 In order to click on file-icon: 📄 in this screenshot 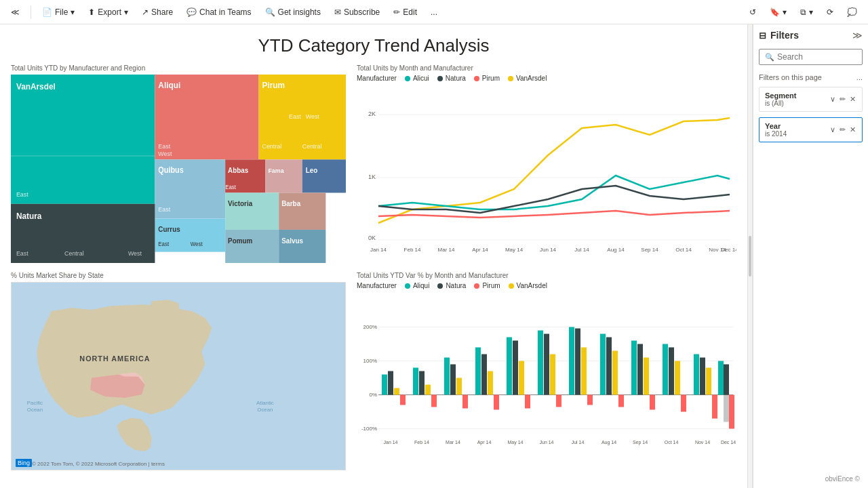, I will do `click(47, 12)`.